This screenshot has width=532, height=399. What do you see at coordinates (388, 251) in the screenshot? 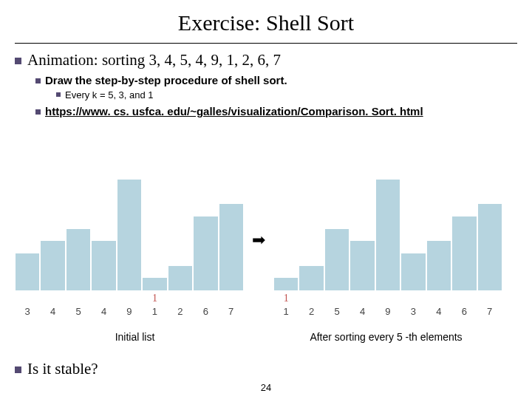
I see `chart-after: 1125493467` at bounding box center [388, 251].